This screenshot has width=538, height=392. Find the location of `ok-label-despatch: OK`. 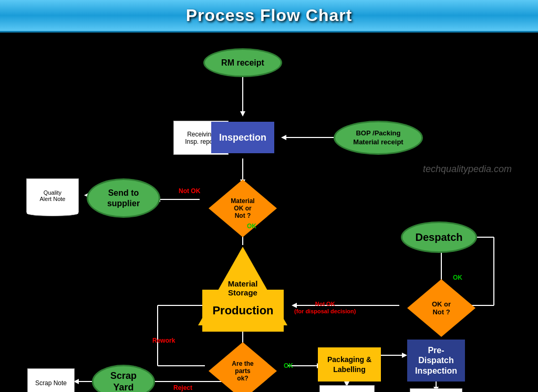

ok-label-despatch: OK is located at coordinates (458, 278).